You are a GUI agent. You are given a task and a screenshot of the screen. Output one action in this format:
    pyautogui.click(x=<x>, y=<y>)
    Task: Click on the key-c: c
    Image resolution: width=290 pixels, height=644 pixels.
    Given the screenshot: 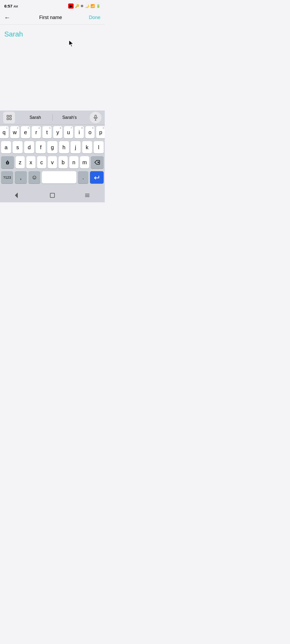 What is the action you would take?
    pyautogui.click(x=42, y=162)
    